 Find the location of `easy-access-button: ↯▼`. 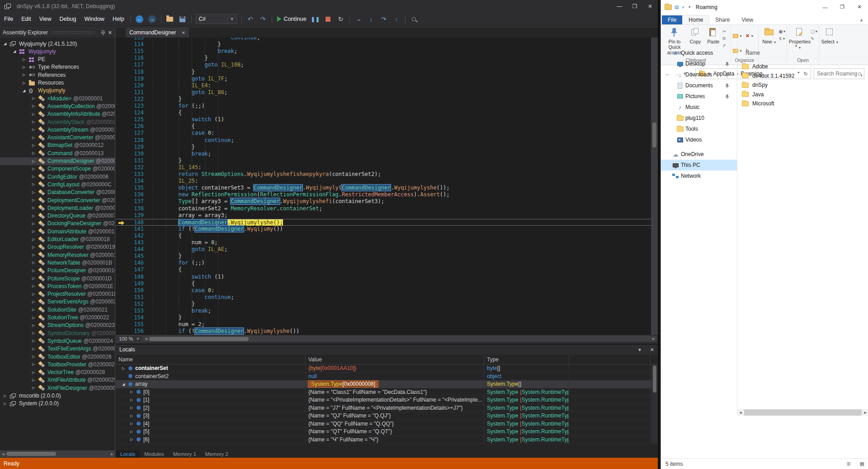

easy-access-button: ↯▼ is located at coordinates (782, 38).